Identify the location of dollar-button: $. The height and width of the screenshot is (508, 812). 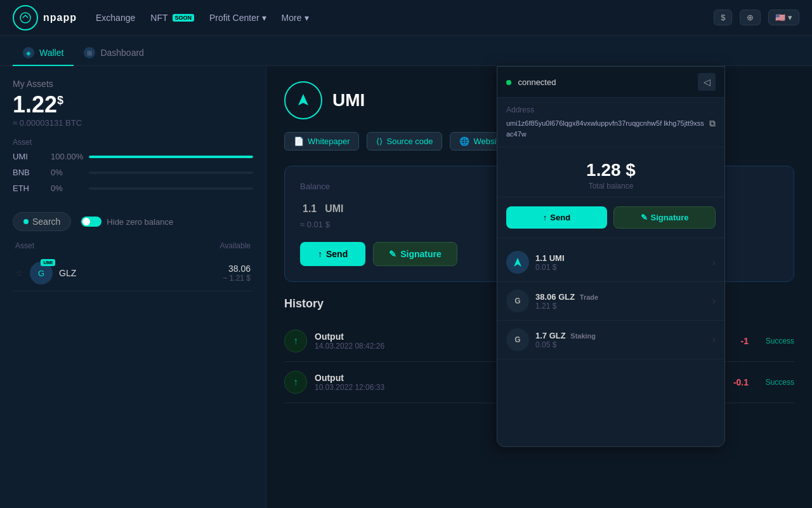
(723, 18).